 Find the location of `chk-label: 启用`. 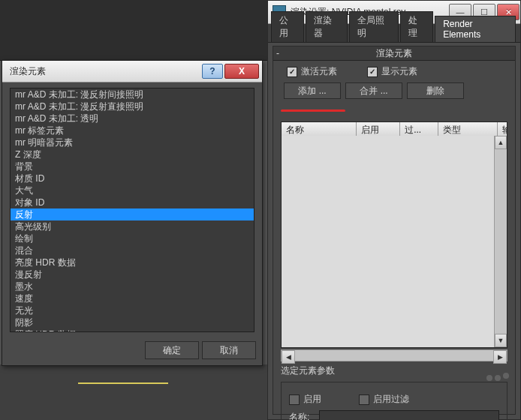

chk-label: 启用 is located at coordinates (312, 399).